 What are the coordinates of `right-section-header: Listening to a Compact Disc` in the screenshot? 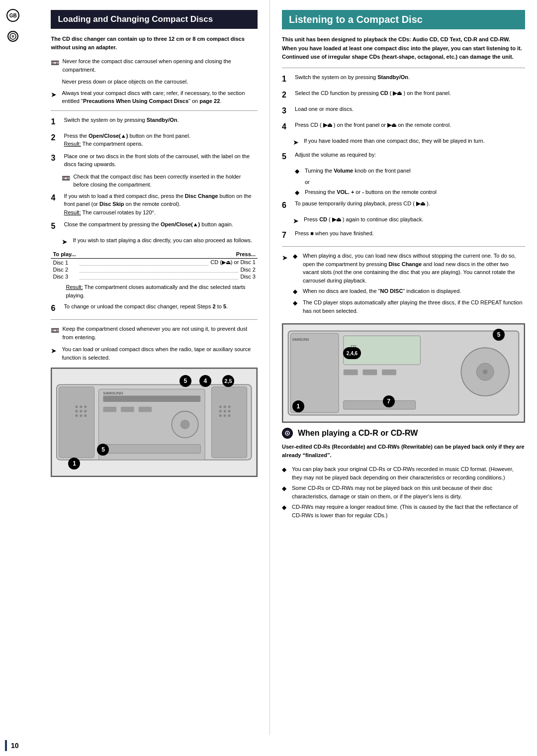 It's located at (404, 20).